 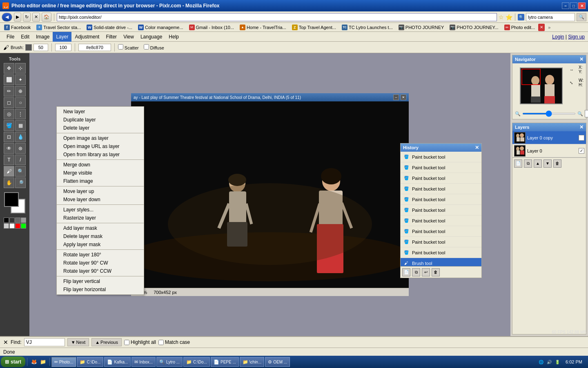 What do you see at coordinates (20, 68) in the screenshot?
I see `lasso-tool: ⊹` at bounding box center [20, 68].